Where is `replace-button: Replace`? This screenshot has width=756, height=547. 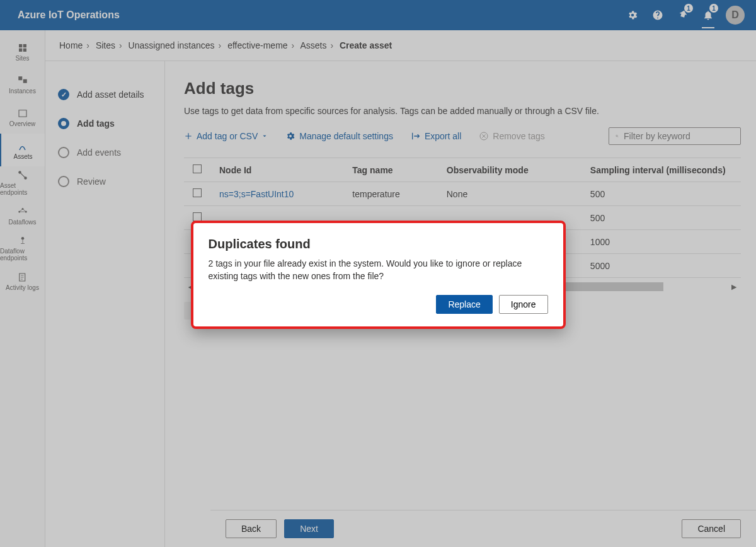 replace-button: Replace is located at coordinates (464, 304).